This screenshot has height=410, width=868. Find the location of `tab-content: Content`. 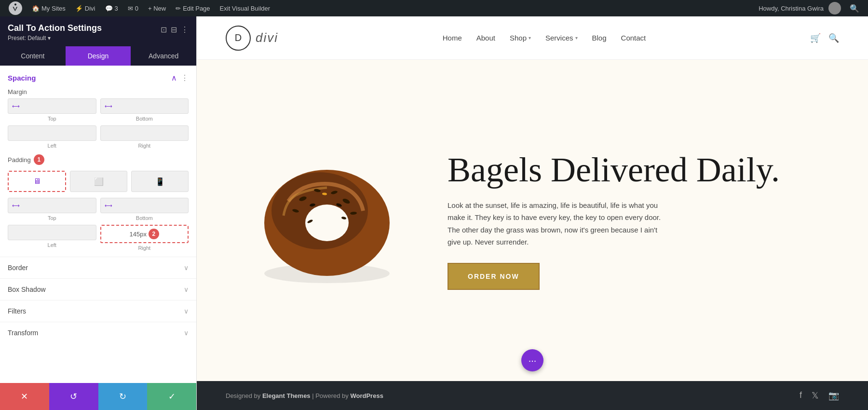

tab-content: Content is located at coordinates (33, 56).